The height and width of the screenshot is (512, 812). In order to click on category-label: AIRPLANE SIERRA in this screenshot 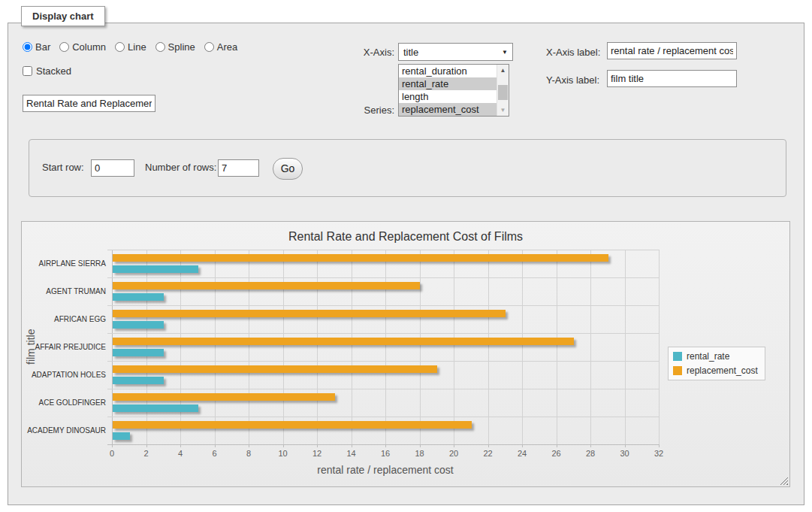, I will do `click(64, 264)`.